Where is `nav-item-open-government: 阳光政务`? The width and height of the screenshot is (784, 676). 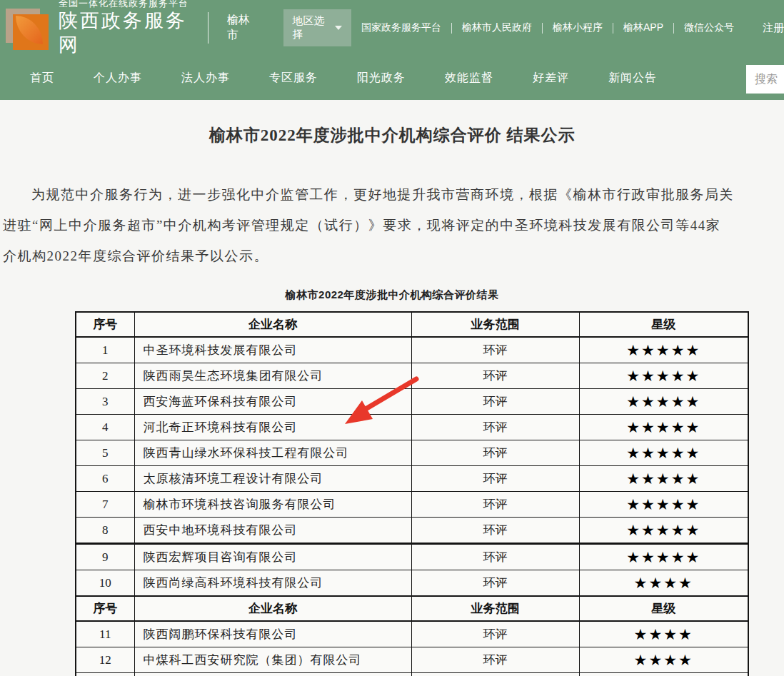 nav-item-open-government: 阳光政务 is located at coordinates (381, 79).